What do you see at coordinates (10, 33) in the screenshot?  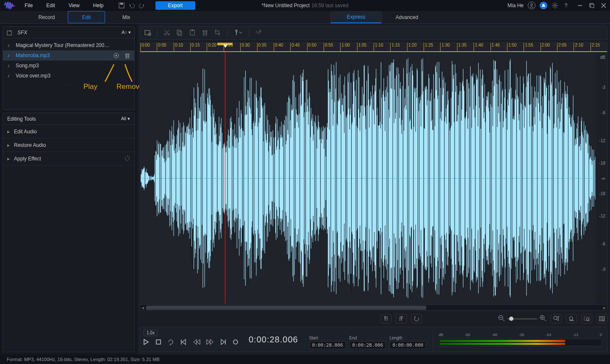 I see `import-file-icon` at bounding box center [10, 33].